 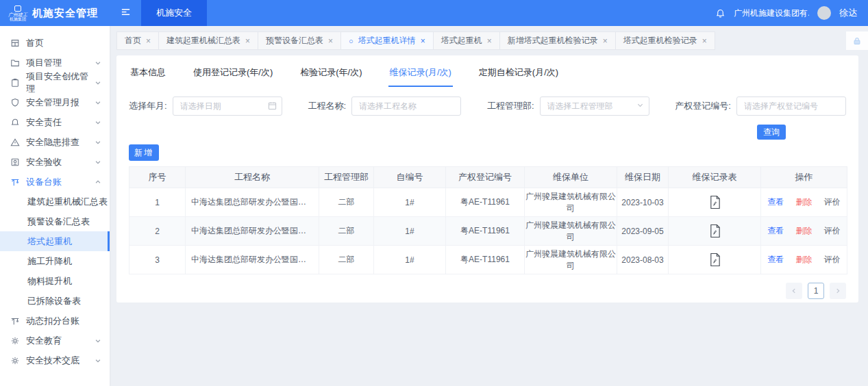 What do you see at coordinates (55, 241) in the screenshot?
I see `sidebar-subitem-tower-crane: 塔式起重机` at bounding box center [55, 241].